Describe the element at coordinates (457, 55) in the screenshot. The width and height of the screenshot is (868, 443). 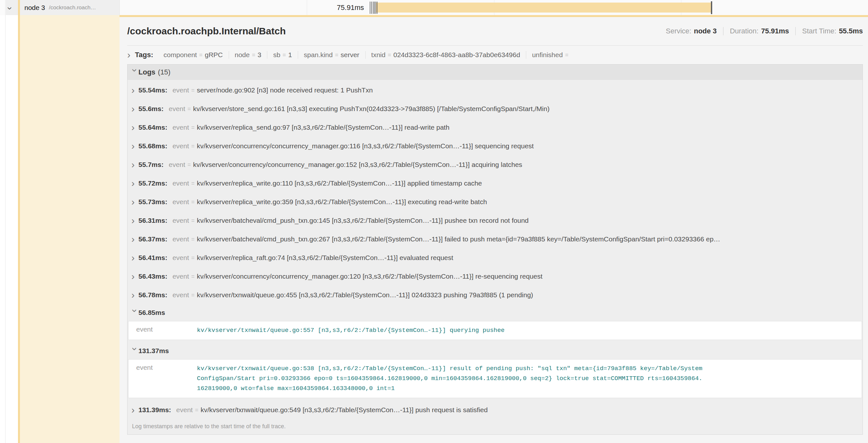
I see `tag-value: 024d3323-6c8f-4863-aa8b-37ab0e63496d` at that location.